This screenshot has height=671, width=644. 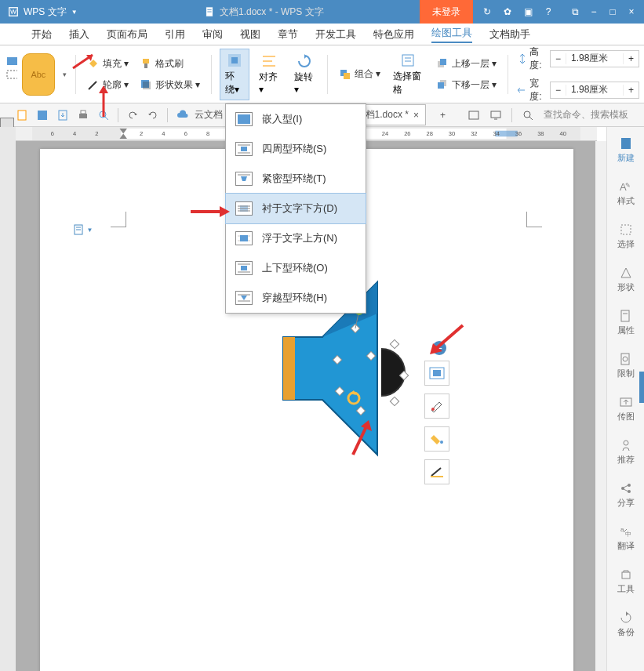 What do you see at coordinates (626, 151) in the screenshot?
I see `side-new: 新建` at bounding box center [626, 151].